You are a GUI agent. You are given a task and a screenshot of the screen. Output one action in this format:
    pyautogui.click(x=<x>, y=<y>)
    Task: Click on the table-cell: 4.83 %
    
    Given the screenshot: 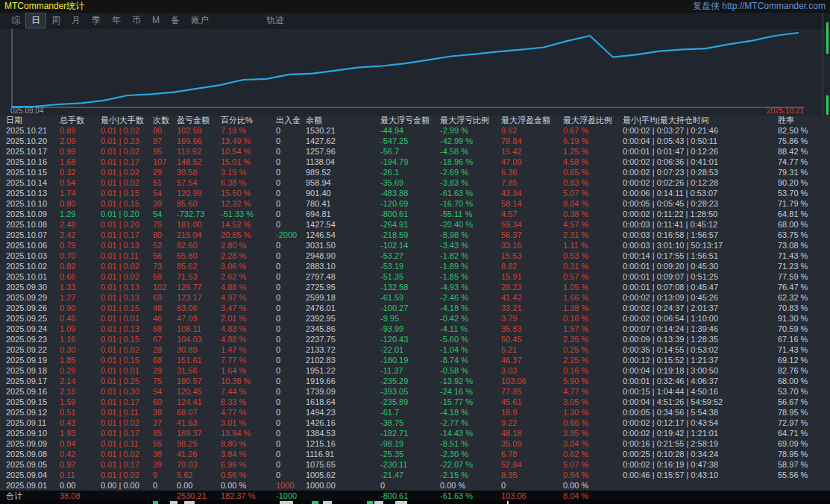 What is the action you would take?
    pyautogui.click(x=248, y=329)
    